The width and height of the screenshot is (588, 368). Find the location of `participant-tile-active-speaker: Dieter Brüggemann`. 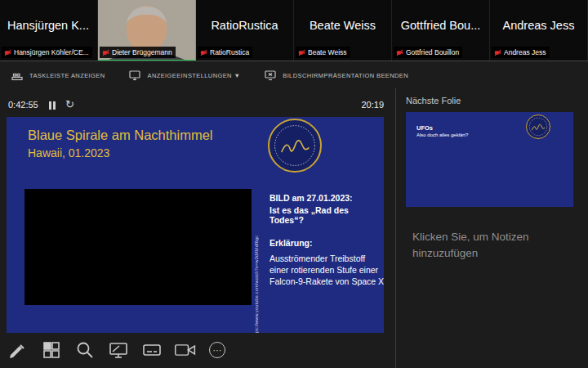

participant-tile-active-speaker: Dieter Brüggemann is located at coordinates (147, 30).